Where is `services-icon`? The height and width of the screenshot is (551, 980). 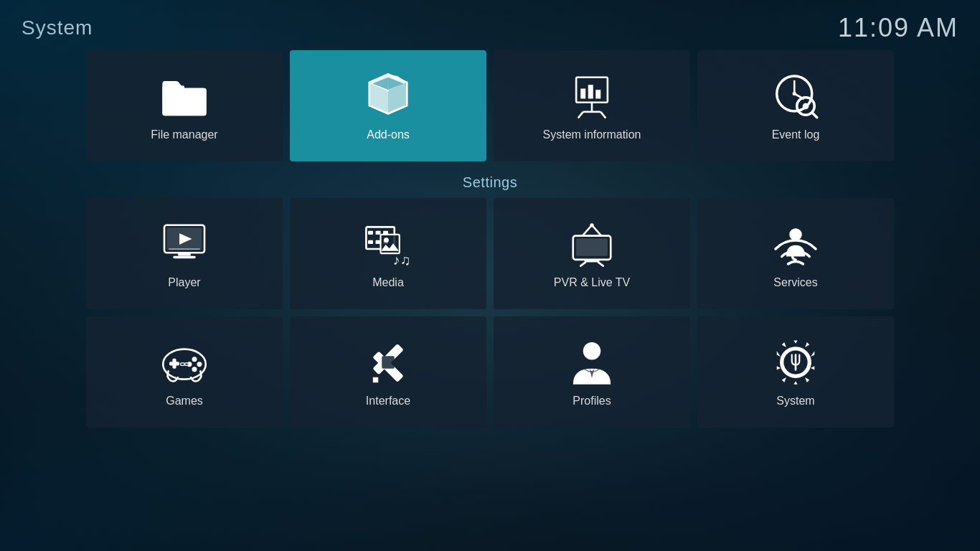 services-icon is located at coordinates (796, 244).